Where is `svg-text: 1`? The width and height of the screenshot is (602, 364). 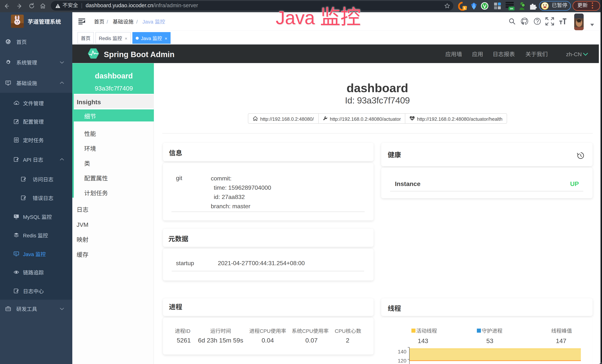 svg-text: 1 is located at coordinates (465, 8).